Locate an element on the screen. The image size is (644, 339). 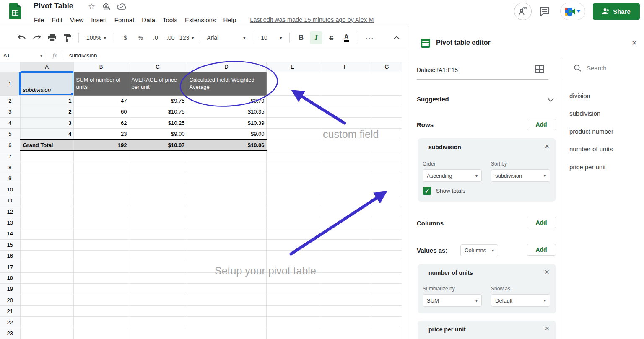
cell-D21 is located at coordinates (226, 311).